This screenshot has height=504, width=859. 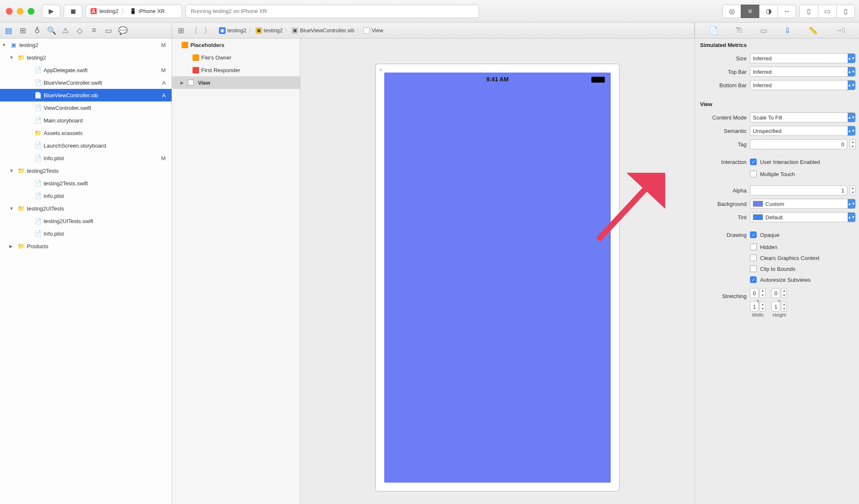 I want to click on stretching-width-input: 1, so click(x=754, y=307).